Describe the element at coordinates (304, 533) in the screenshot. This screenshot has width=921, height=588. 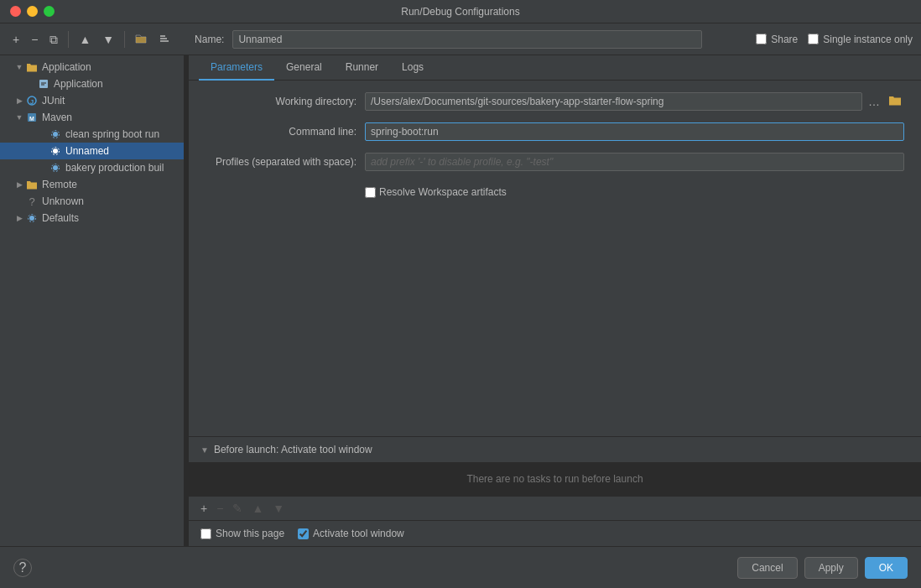
I see `activate-window-checkbox` at that location.